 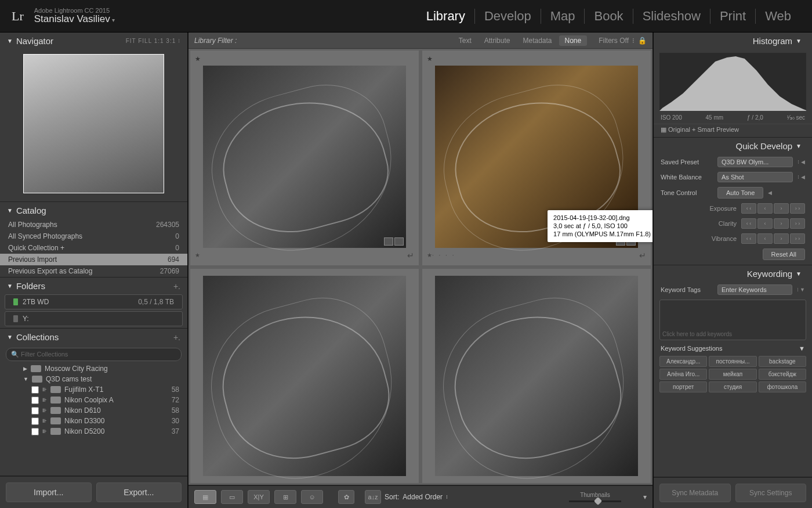 I want to click on filter-attribute: Attribute, so click(x=498, y=41).